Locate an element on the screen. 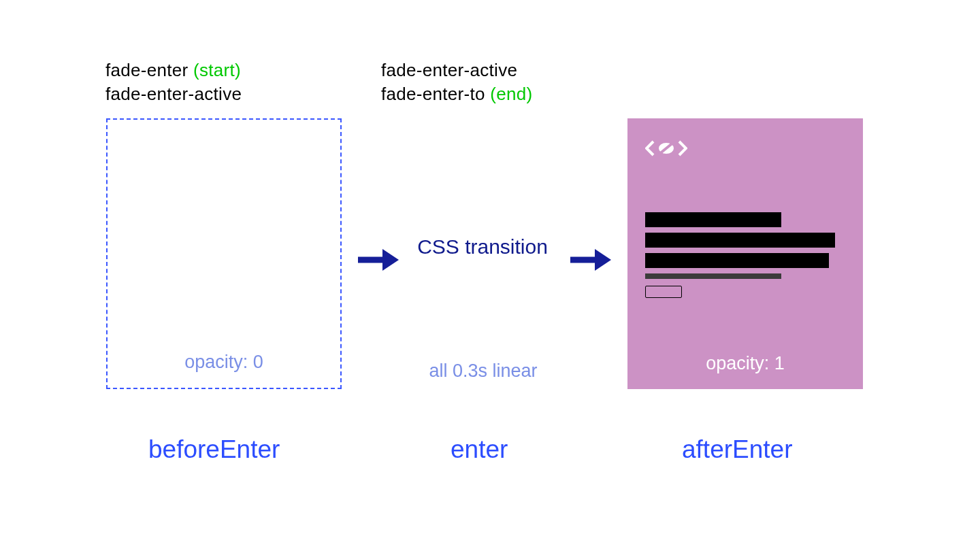  content-button-placeholder is located at coordinates (664, 292).